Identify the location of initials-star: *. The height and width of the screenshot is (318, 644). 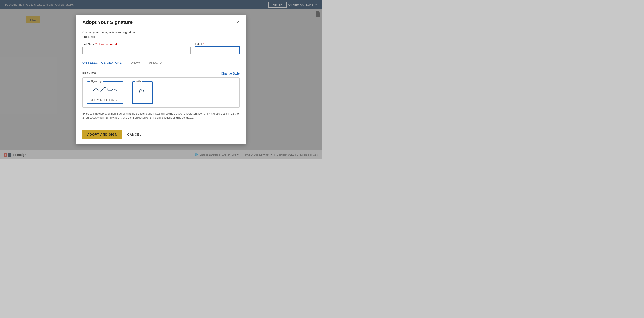
(204, 44).